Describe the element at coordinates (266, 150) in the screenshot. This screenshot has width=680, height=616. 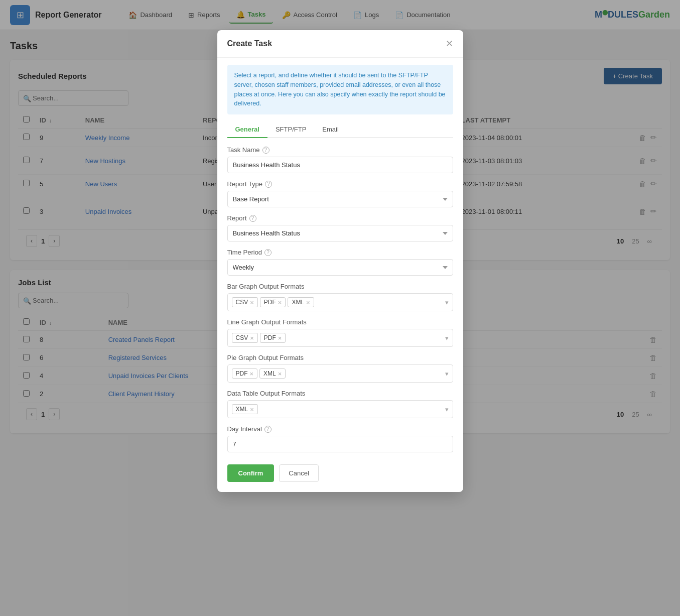
I see `task-name-help-icon: ?` at that location.